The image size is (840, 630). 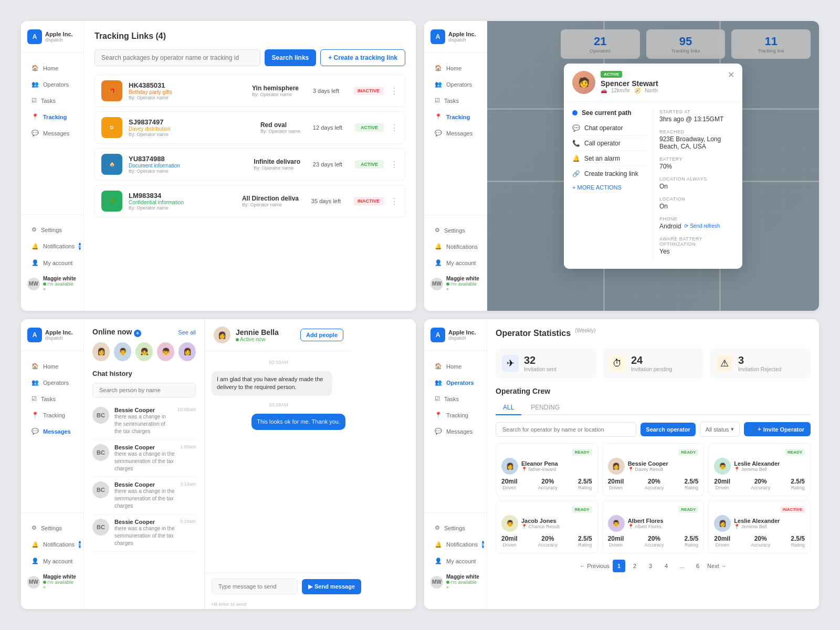 I want to click on operator-card: READY 👨 Albert Flores 📍 Albert Flores 20…, so click(x=653, y=527).